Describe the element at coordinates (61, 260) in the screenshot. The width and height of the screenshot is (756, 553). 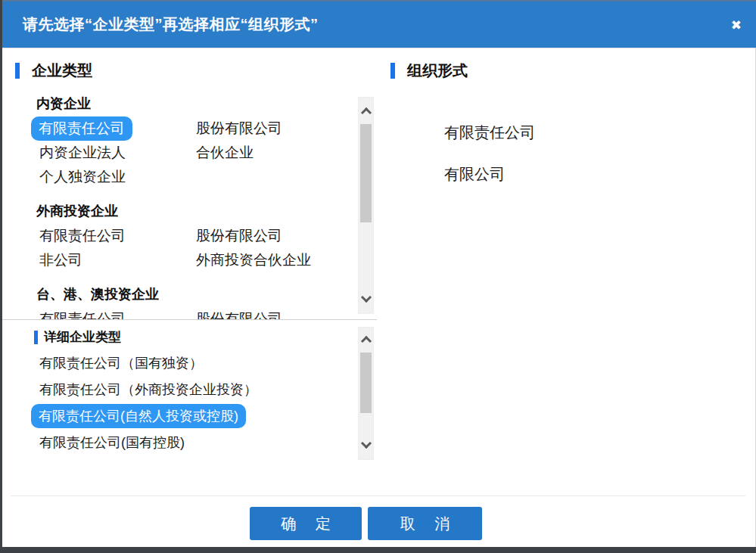
I see `enterprise-type-option: 非公司` at that location.